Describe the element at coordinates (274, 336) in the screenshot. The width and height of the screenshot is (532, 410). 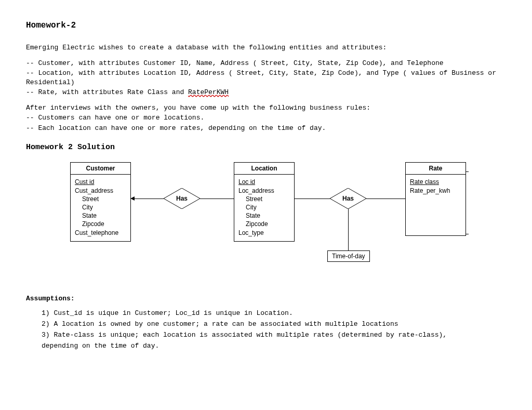
I see `assumption-item: 3) Rate-class is unique; each location i…` at that location.